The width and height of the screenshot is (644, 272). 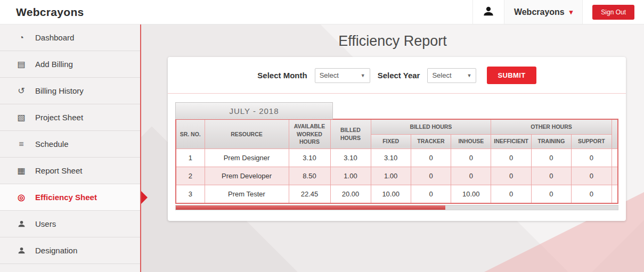 I want to click on sidebar-item-add-billing: ▤Add Billing, so click(x=70, y=64).